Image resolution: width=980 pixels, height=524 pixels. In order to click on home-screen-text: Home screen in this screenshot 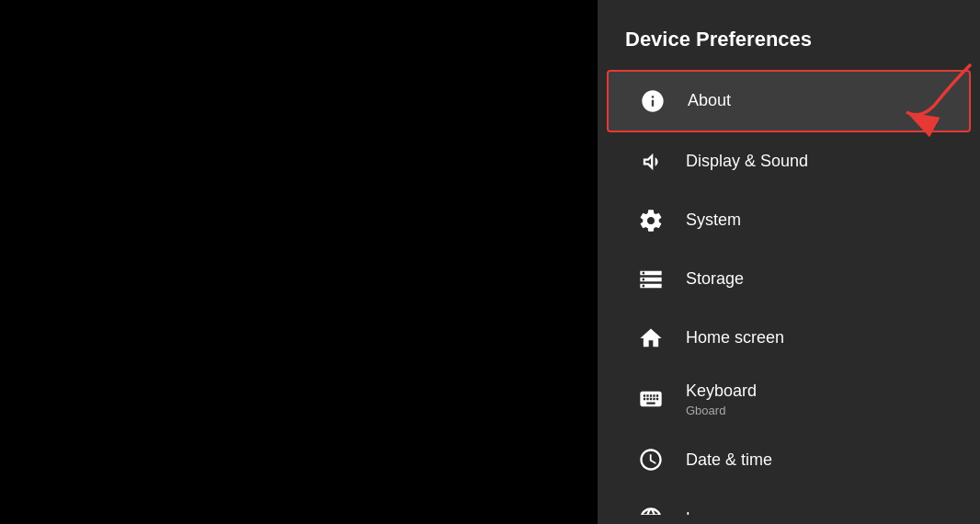, I will do `click(735, 338)`.